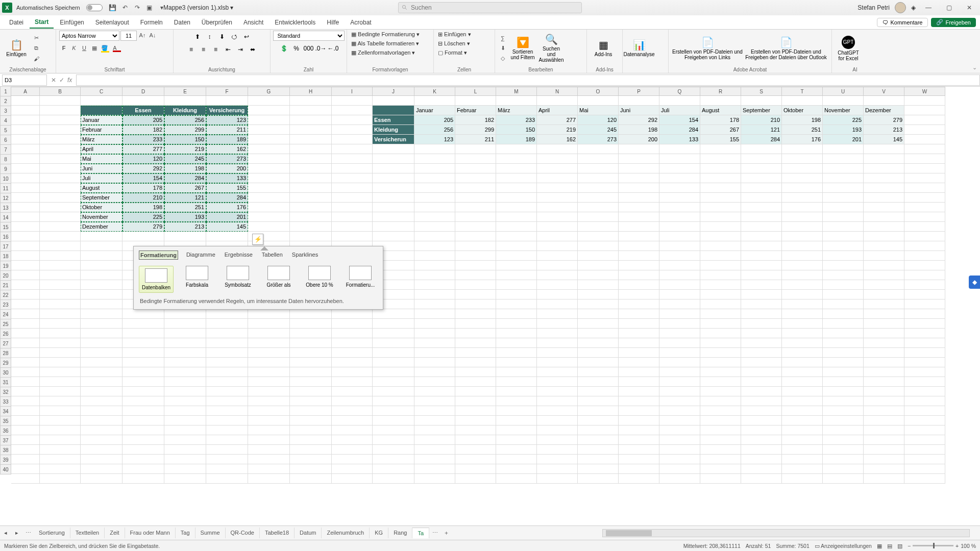  I want to click on row-header: 27, so click(6, 344).